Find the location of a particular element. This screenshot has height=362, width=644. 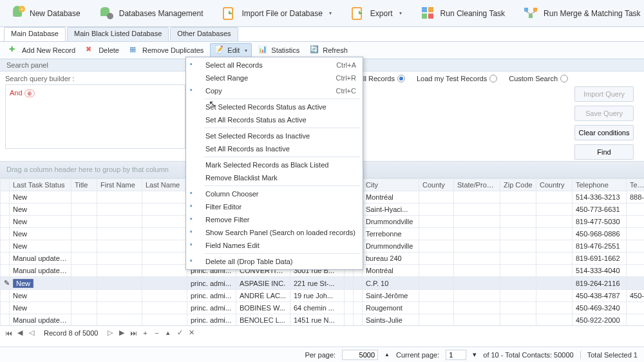

cell: 450-438-4787 is located at coordinates (600, 296).